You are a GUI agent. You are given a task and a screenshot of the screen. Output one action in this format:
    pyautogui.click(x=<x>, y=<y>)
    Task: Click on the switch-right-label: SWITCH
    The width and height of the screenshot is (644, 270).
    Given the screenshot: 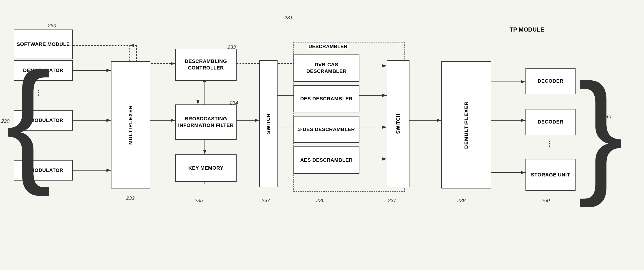 What is the action you would take?
    pyautogui.click(x=398, y=124)
    